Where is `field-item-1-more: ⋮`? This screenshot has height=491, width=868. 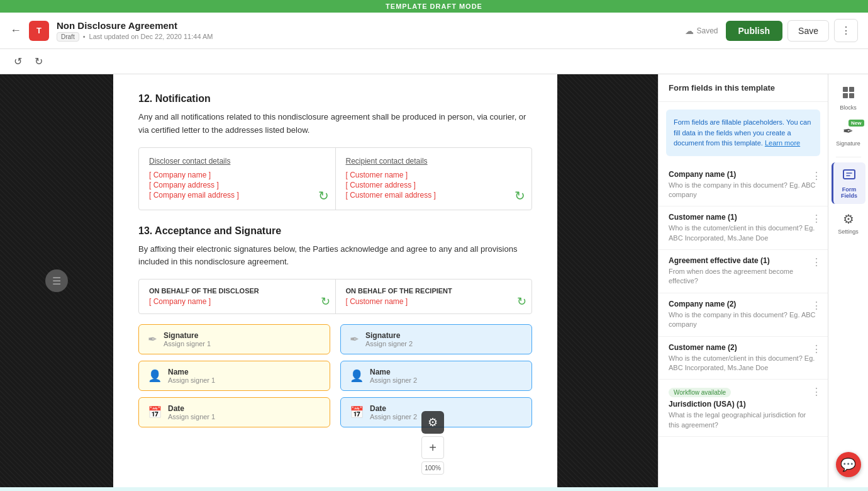
field-item-1-more: ⋮ is located at coordinates (816, 176).